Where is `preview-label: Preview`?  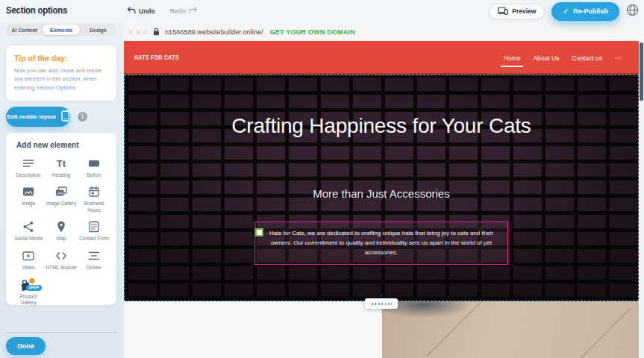
preview-label: Preview is located at coordinates (524, 11).